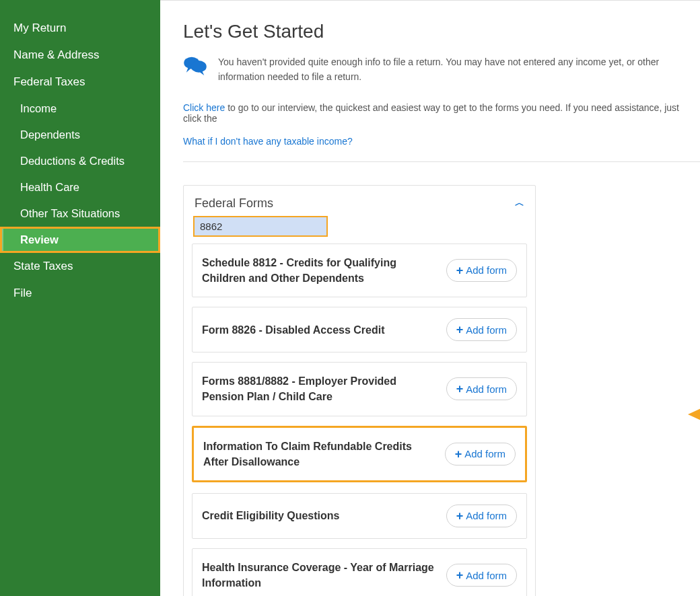  What do you see at coordinates (80, 28) in the screenshot?
I see `sidebar-item-my-return: My Return` at bounding box center [80, 28].